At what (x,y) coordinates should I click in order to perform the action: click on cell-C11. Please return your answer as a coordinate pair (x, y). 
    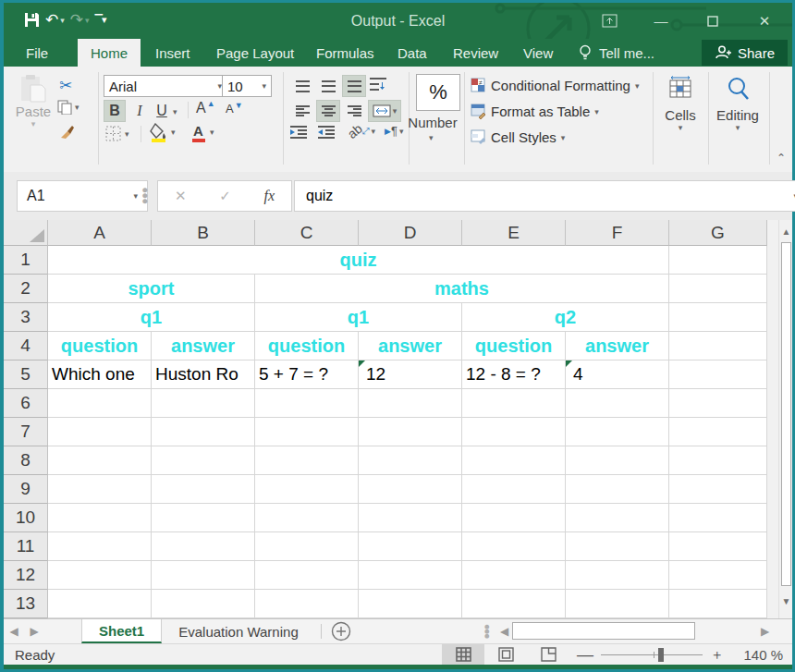
    Looking at the image, I should click on (307, 547).